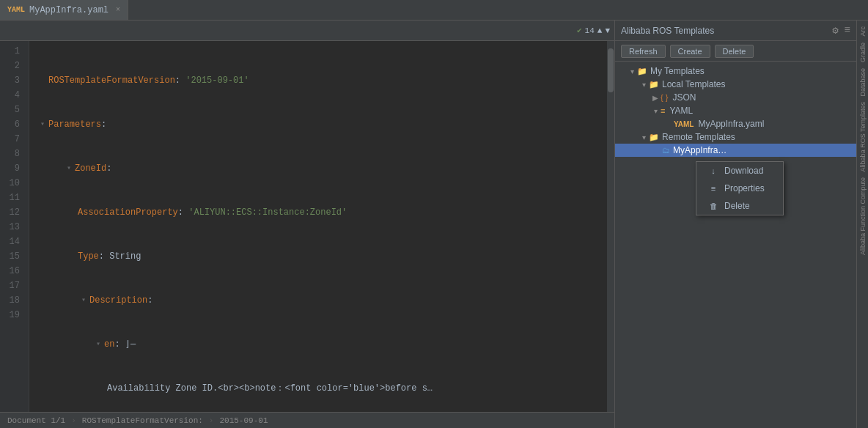 The height and width of the screenshot is (428, 868). Describe the element at coordinates (322, 213) in the screenshot. I see `code-line: AssociationProperty: 'ALIYUN::ECS::Insta…` at that location.